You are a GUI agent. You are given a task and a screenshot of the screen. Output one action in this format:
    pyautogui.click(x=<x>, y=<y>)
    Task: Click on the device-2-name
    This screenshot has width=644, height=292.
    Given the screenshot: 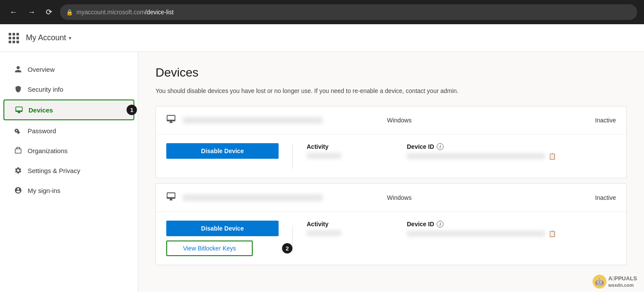 What is the action you would take?
    pyautogui.click(x=253, y=198)
    